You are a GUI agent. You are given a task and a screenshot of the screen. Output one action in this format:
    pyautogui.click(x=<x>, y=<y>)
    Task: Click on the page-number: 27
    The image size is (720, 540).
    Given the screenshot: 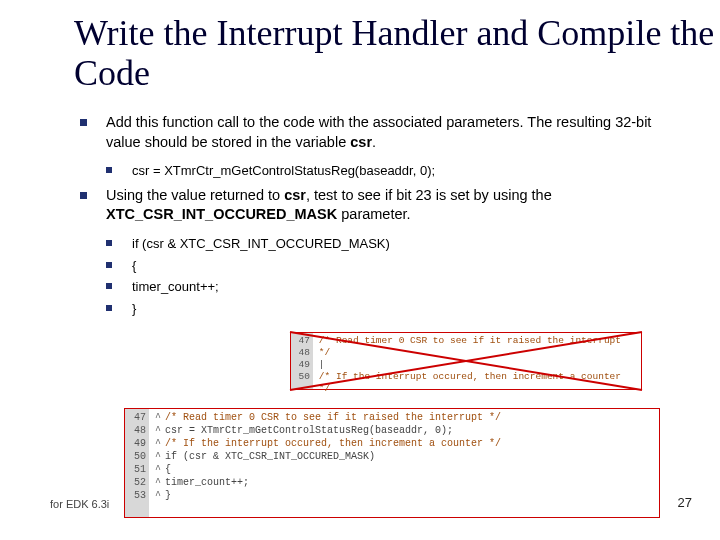 What is the action you would take?
    pyautogui.click(x=685, y=502)
    